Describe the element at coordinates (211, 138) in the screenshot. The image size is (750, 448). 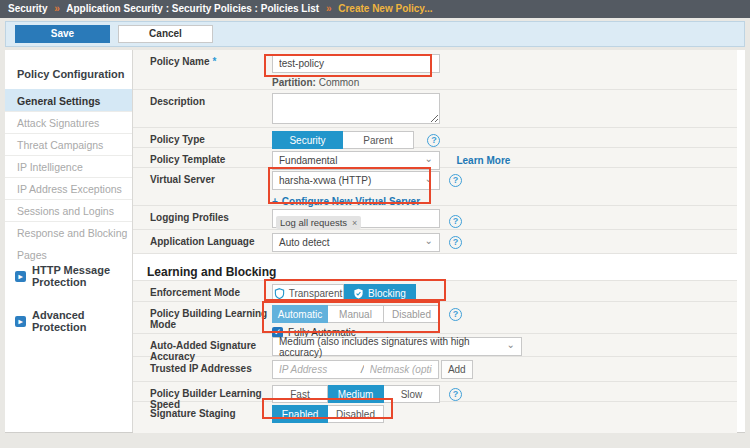
I see `policy-type-label: Policy Type` at that location.